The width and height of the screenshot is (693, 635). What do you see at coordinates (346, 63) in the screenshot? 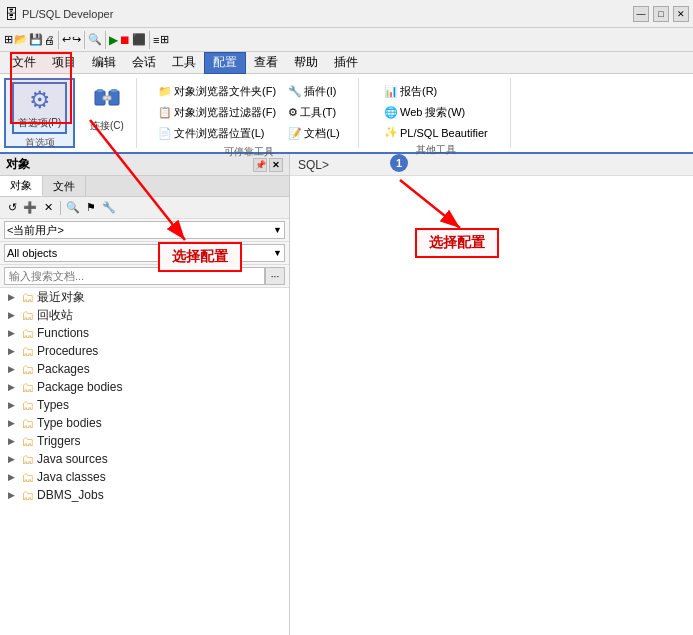
I see `menu-bar: 文件 项目 编辑 会话 工具 配置 查看 帮助 插件` at bounding box center [346, 63].